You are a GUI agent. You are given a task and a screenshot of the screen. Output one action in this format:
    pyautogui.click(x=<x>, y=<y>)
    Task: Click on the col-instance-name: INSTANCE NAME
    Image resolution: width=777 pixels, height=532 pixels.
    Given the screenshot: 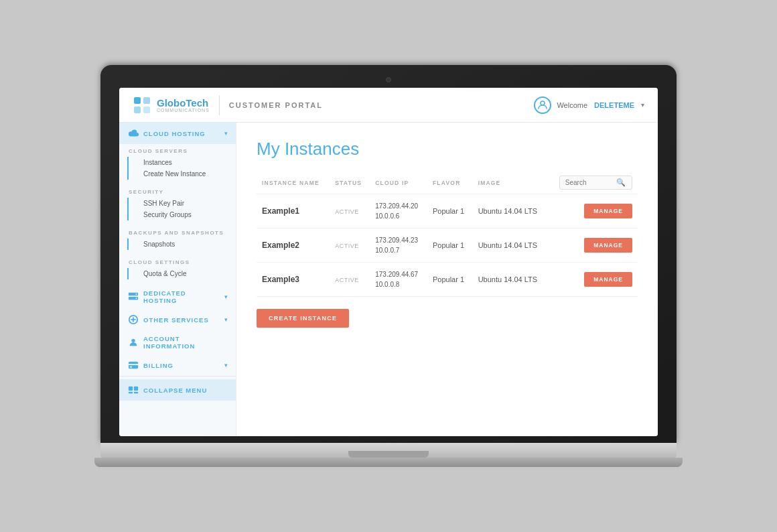 What is the action you would take?
    pyautogui.click(x=293, y=183)
    